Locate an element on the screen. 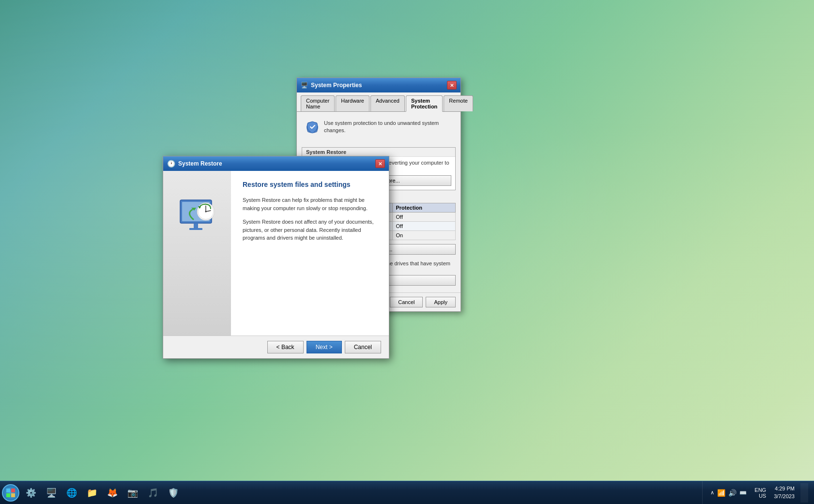 Image resolution: width=814 pixels, height=504 pixels. taskbar-icon-media: 🎵 is located at coordinates (153, 493).